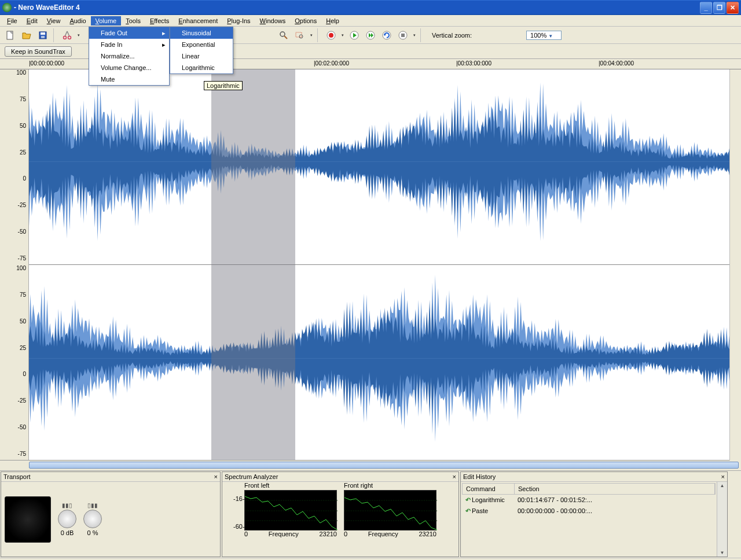  I want to click on keep-in-soundtrax-button: Keep in SoundTrax, so click(38, 51).